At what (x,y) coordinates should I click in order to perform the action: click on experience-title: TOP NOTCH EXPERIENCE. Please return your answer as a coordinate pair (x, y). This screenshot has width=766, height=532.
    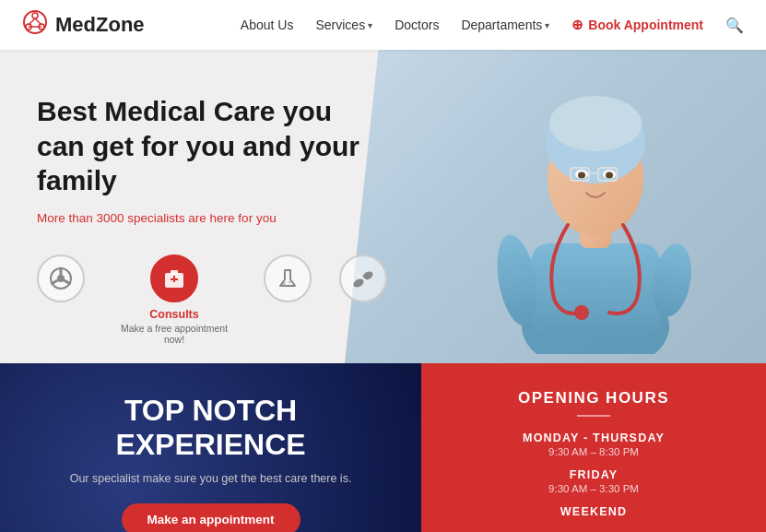
    Looking at the image, I should click on (211, 428).